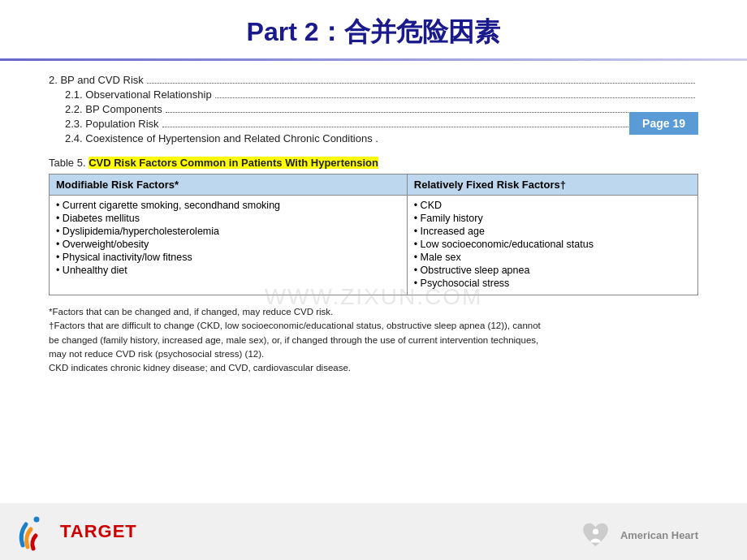  What do you see at coordinates (222, 138) in the screenshot?
I see `toc-label-2-4: 2.4. Coexistence of Hypertension and Rel…` at bounding box center [222, 138].